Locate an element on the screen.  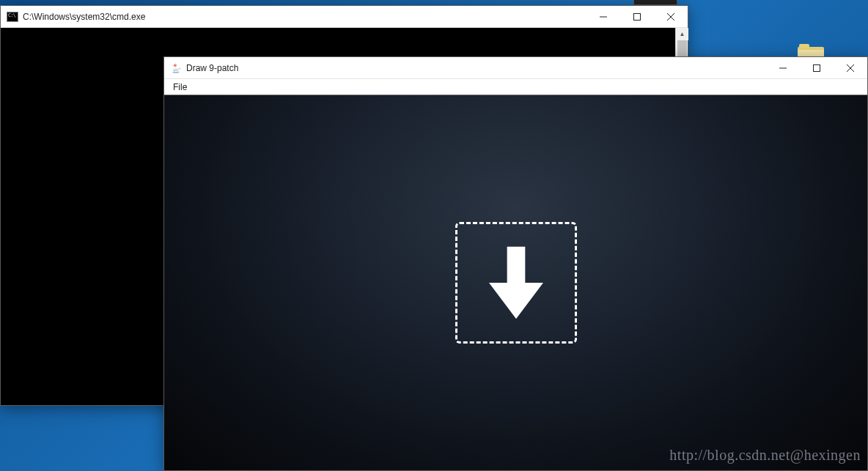
menu-file: File is located at coordinates (180, 87).